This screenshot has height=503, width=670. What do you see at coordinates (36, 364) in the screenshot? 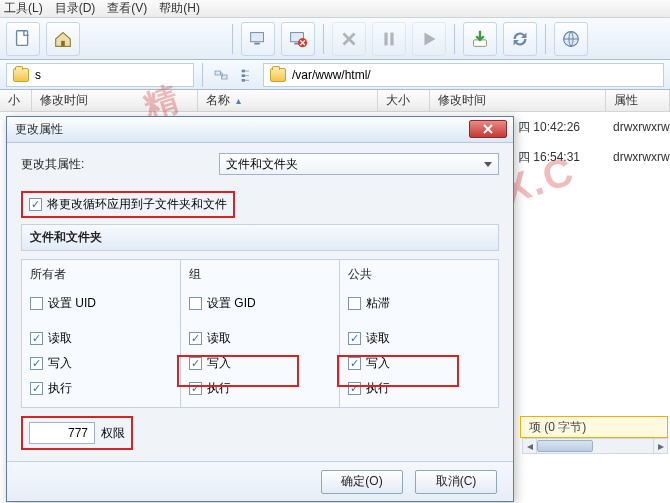
I see `owner-write-checkbox` at bounding box center [36, 364].